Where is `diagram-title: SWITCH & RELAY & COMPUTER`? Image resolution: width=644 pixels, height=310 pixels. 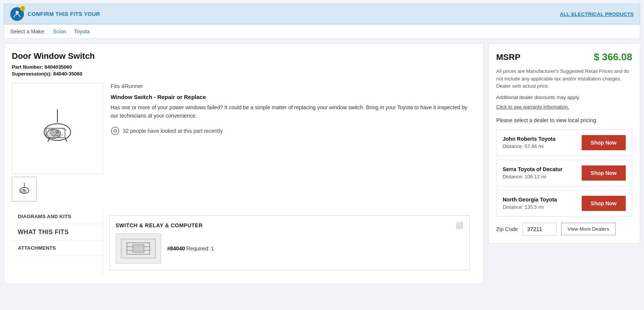
diagram-title: SWITCH & RELAY & COMPUTER is located at coordinates (159, 225).